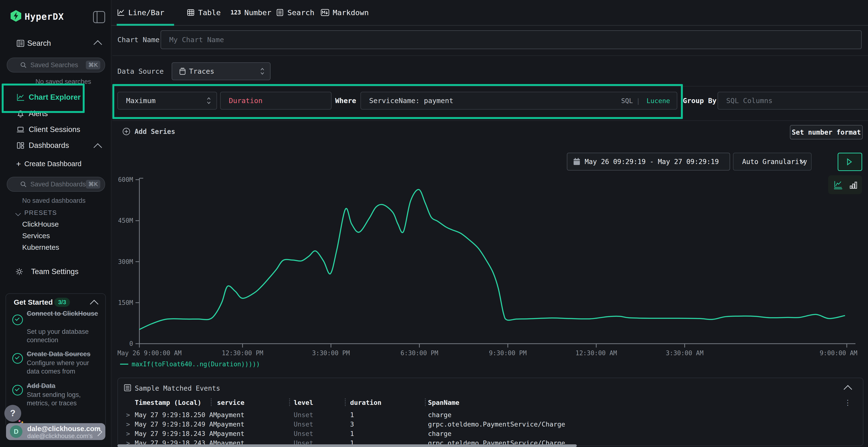 Image resolution: width=868 pixels, height=447 pixels. Describe the element at coordinates (366, 403) in the screenshot. I see `col-duration: duration` at that location.